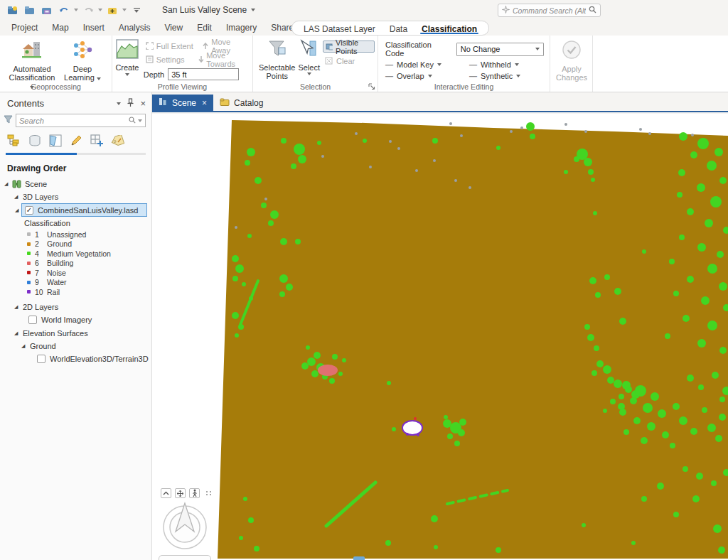 Image resolution: width=728 pixels, height=560 pixels. Describe the element at coordinates (449, 28) in the screenshot. I see `contextual-tab-classification: Classification` at that location.